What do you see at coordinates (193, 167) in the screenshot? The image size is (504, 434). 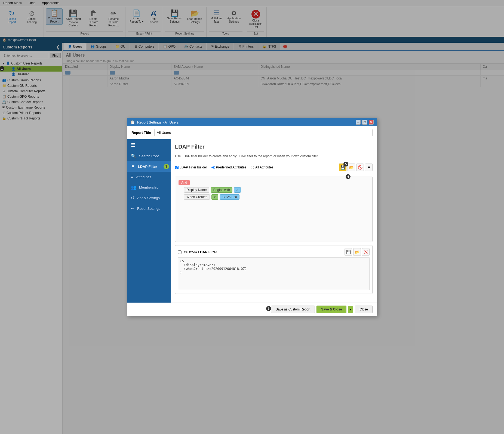 I see `ldap-filter-builder-label: LDAP Filter builder` at bounding box center [193, 167].